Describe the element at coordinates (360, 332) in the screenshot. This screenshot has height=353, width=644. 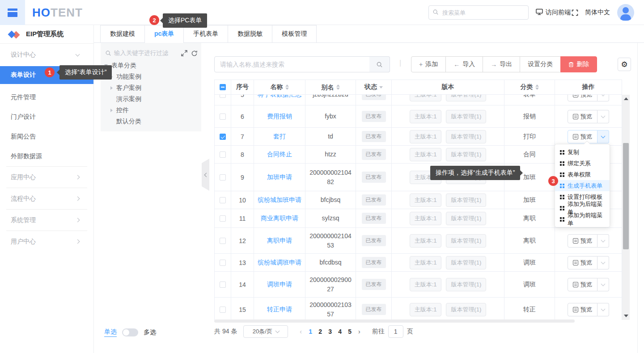
I see `next-page-button: ›` at that location.